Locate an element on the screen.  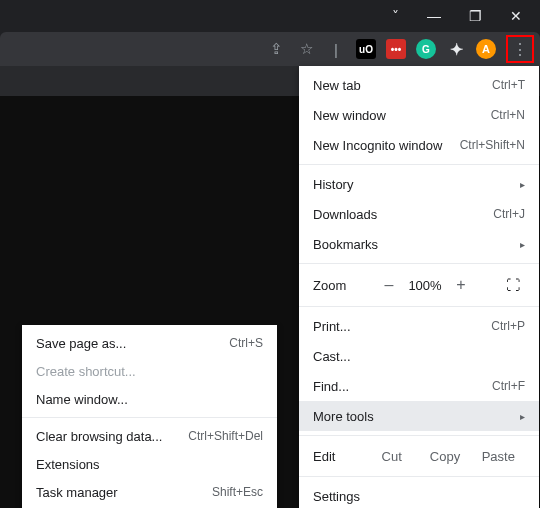
copy-button: Copy is located at coordinates (444, 456).